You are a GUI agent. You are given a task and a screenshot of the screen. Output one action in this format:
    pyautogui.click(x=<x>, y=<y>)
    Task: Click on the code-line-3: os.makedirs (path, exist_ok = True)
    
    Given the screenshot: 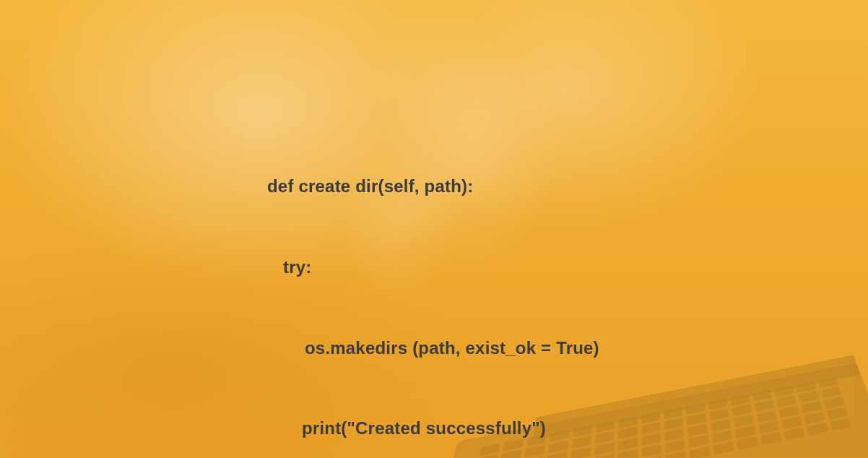 What is the action you would take?
    pyautogui.click(x=433, y=348)
    